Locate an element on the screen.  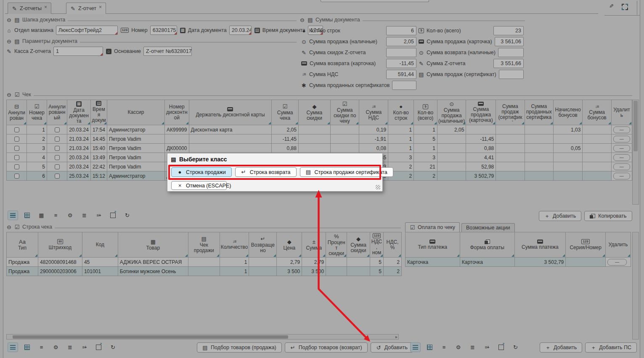
dialog-options: ●Строка продажи↵Строка возврата▤Строка п… is located at coordinates (282, 172).